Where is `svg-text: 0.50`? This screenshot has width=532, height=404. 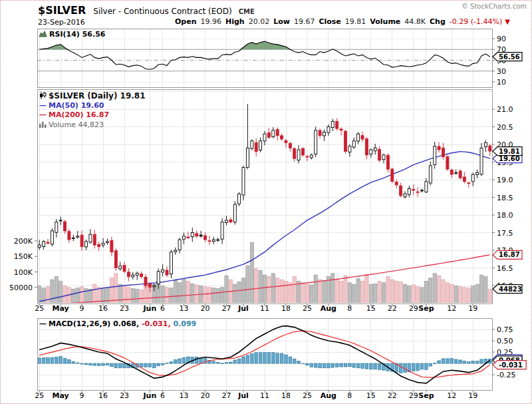 svg-text: 0.50 is located at coordinates (505, 341).